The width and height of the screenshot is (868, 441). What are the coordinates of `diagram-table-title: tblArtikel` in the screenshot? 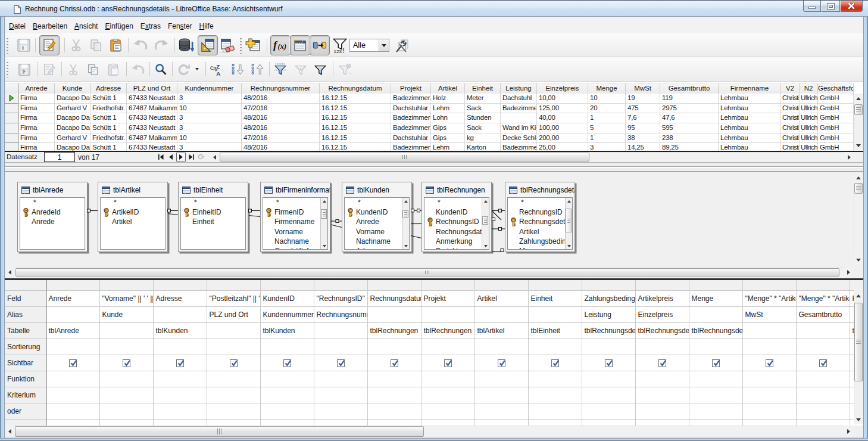 It's located at (133, 190).